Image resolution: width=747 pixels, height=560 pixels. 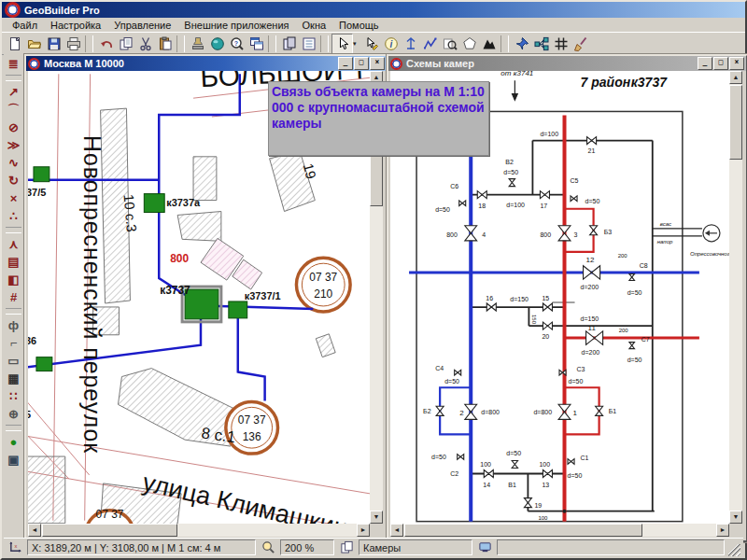 I want to click on zoom-region-button, so click(x=450, y=44).